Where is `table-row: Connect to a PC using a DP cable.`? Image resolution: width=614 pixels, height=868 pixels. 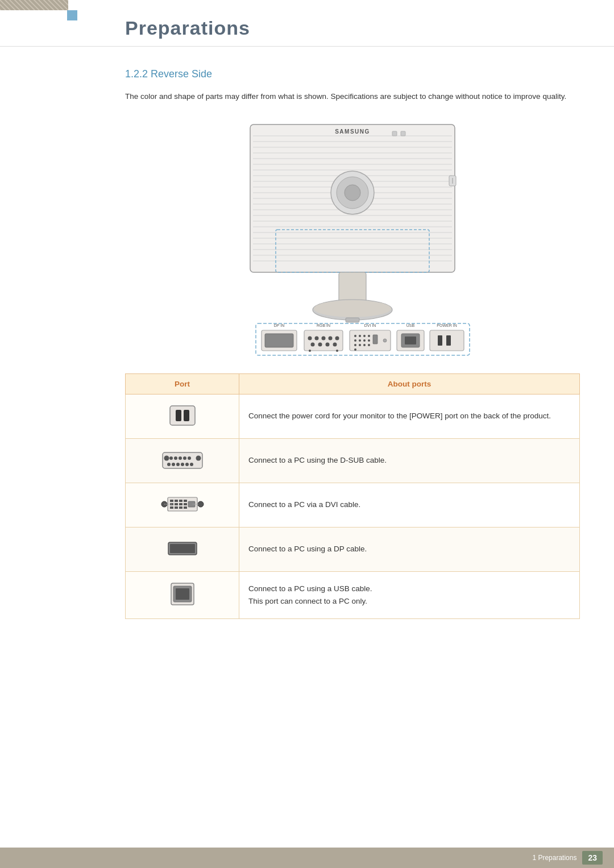
table-row: Connect to a PC using a DP cable. is located at coordinates (352, 549).